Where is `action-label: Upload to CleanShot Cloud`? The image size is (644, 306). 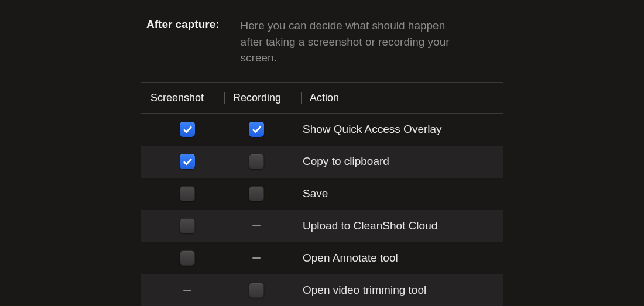
action-label: Upload to CleanShot Cloud is located at coordinates (370, 226).